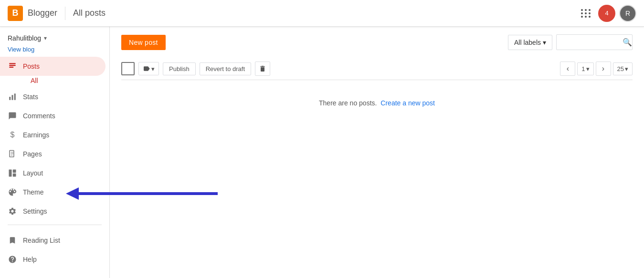 The width and height of the screenshot is (644, 278). Describe the element at coordinates (54, 81) in the screenshot. I see `posts-subnav: All` at that location.